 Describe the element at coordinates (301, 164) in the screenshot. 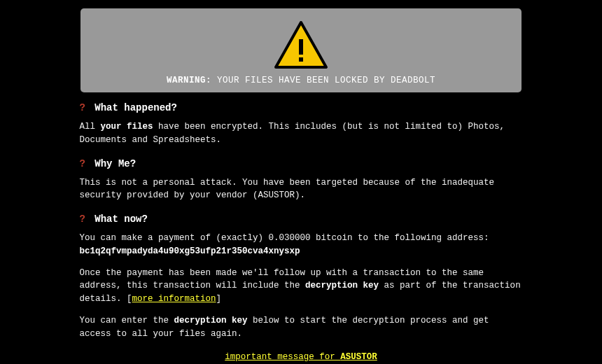

I see `heading-why-me: ? Why Me?` at that location.